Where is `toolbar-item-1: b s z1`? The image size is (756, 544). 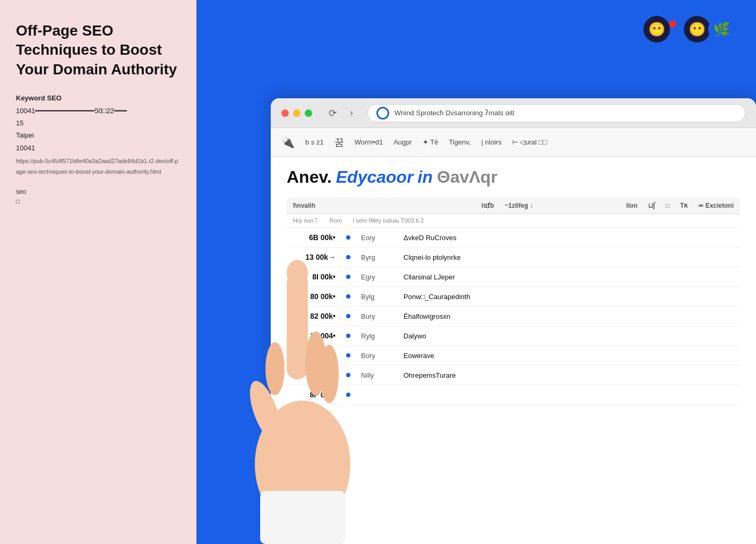
toolbar-item-1: b s z1 is located at coordinates (314, 142).